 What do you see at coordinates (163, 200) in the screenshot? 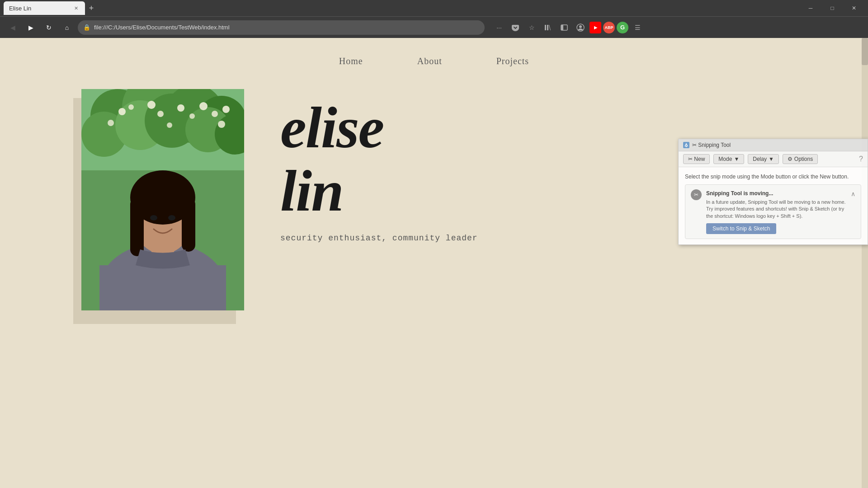
I see `profile-photo` at bounding box center [163, 200].